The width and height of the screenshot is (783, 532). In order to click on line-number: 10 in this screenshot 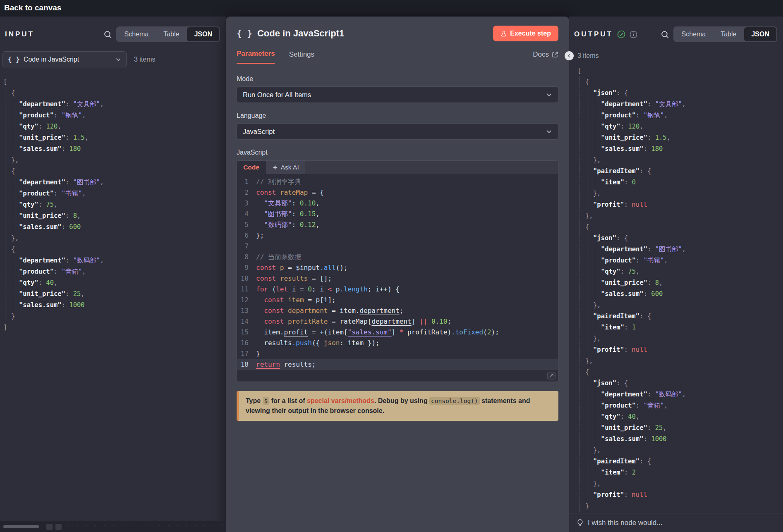, I will do `click(247, 279)`.